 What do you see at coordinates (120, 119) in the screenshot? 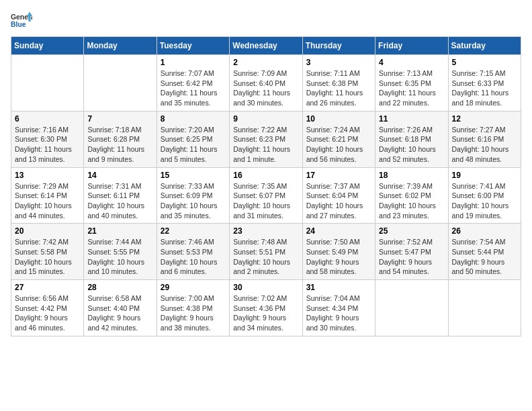
I see `day-number: 7` at bounding box center [120, 119].